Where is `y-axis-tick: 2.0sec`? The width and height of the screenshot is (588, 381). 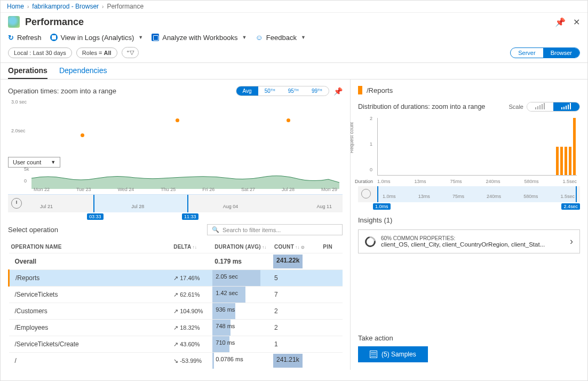
y-axis-tick: 2.0sec is located at coordinates (18, 131).